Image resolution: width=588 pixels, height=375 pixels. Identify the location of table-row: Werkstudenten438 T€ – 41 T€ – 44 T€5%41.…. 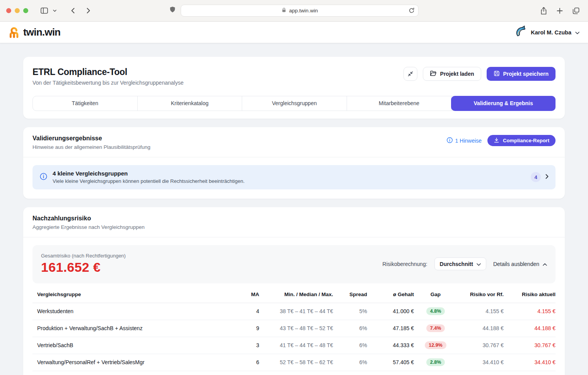
(294, 312).